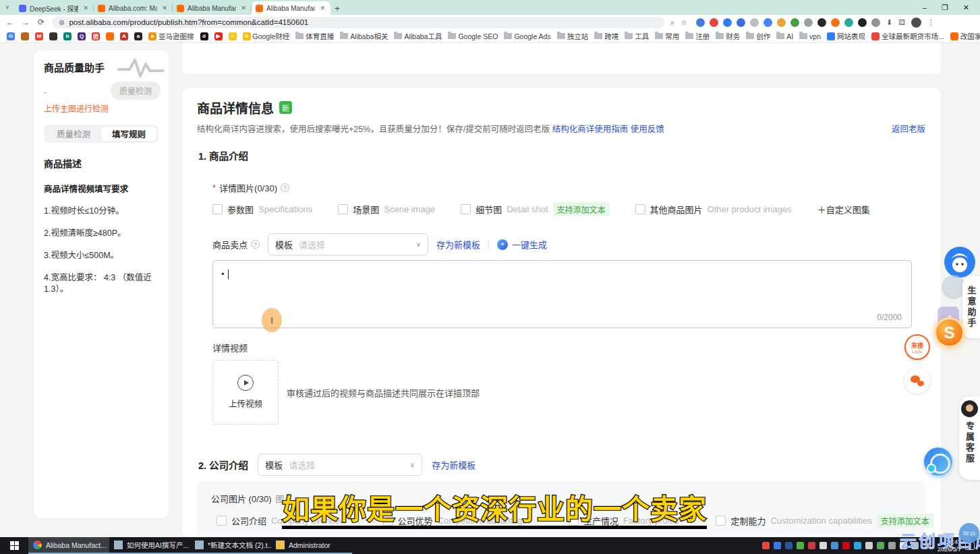 Image resolution: width=980 pixels, height=554 pixels. Describe the element at coordinates (966, 8) in the screenshot. I see `close-button: ✕` at that location.